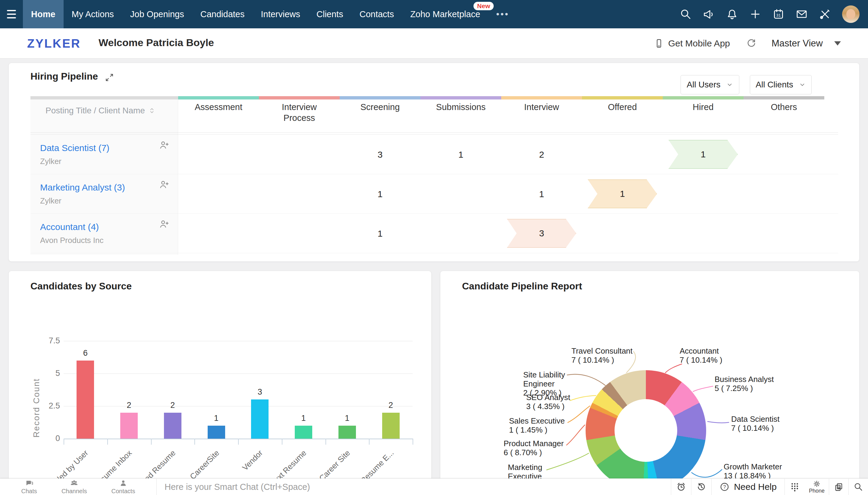 The height and width of the screenshot is (495, 868). I want to click on bar-value-label: 1, so click(216, 418).